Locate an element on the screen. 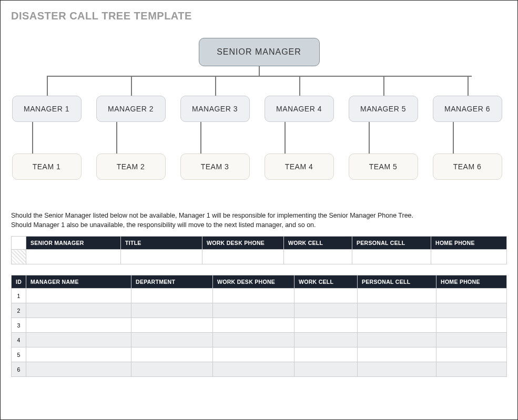 Image resolution: width=518 pixels, height=420 pixels. table-row: 3 is located at coordinates (259, 325).